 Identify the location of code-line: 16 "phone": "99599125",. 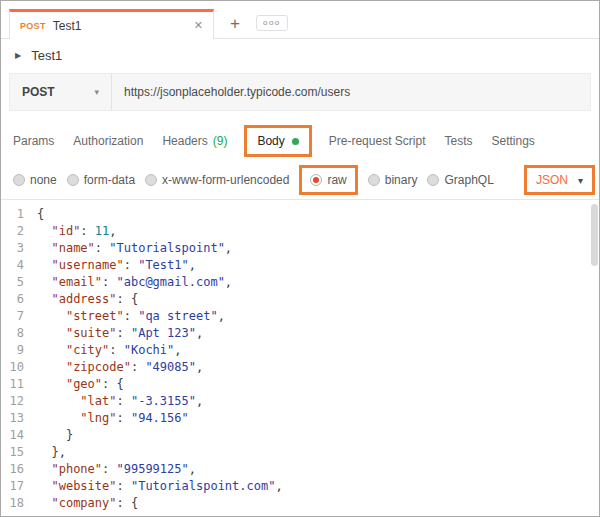
(300, 470).